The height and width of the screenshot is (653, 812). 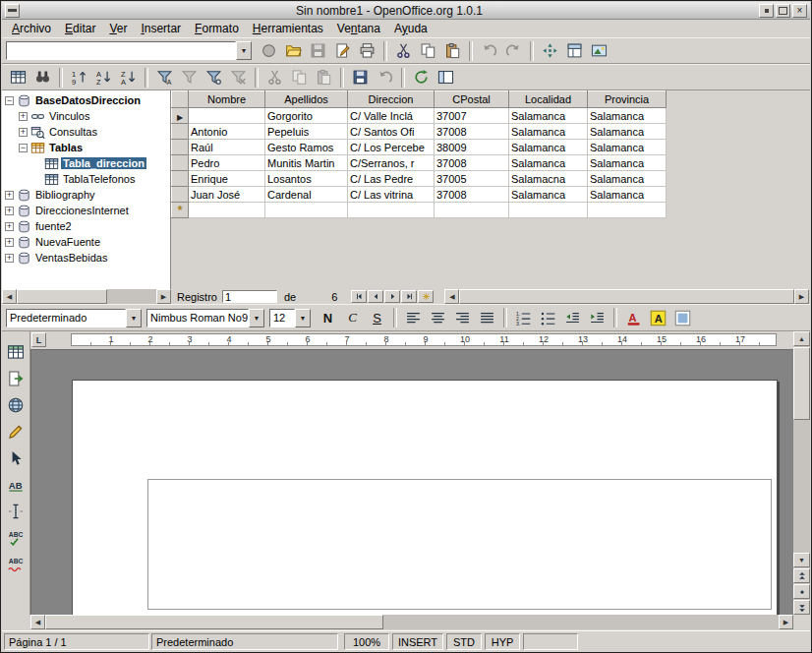 What do you see at coordinates (462, 319) in the screenshot?
I see `align-right-icon` at bounding box center [462, 319].